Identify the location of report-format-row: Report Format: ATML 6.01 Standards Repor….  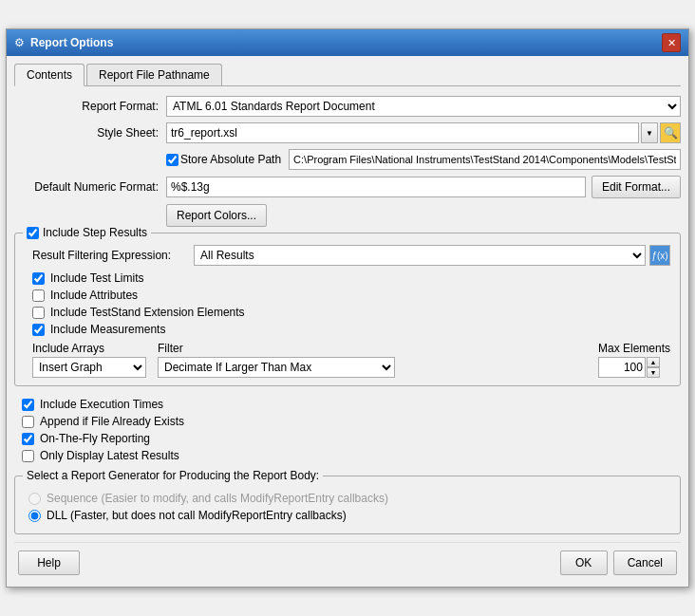
(348, 106).